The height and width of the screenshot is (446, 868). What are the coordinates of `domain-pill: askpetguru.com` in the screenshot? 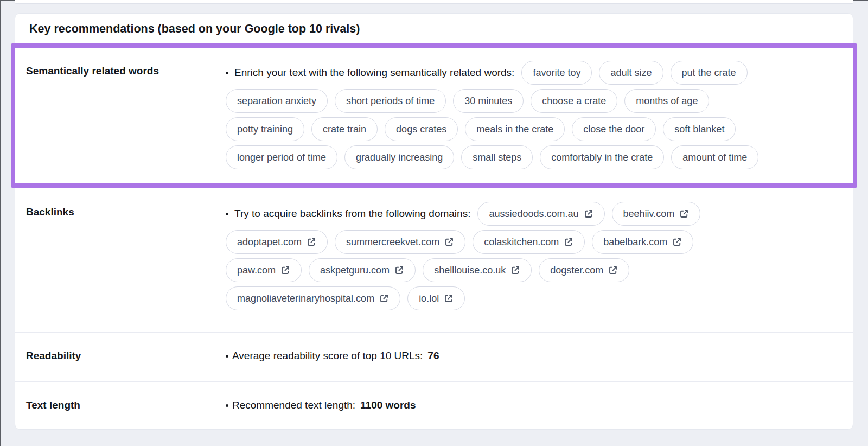 It's located at (362, 270).